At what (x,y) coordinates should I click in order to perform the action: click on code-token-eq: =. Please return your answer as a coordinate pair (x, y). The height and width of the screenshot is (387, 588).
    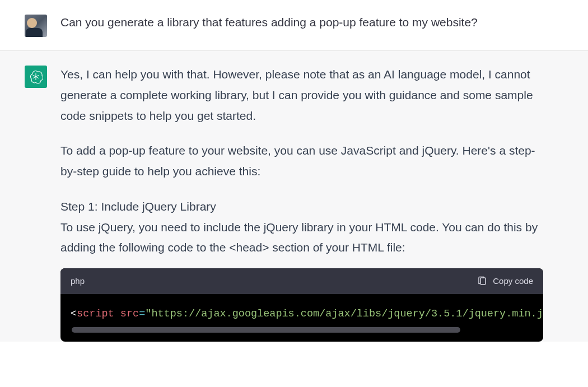
    Looking at the image, I should click on (142, 314).